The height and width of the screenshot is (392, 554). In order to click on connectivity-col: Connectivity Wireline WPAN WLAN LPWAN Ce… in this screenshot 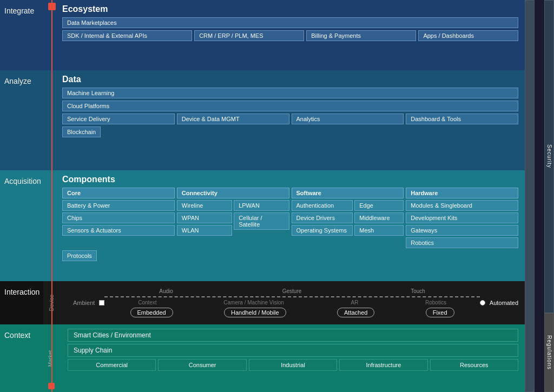, I will do `click(233, 218)`.